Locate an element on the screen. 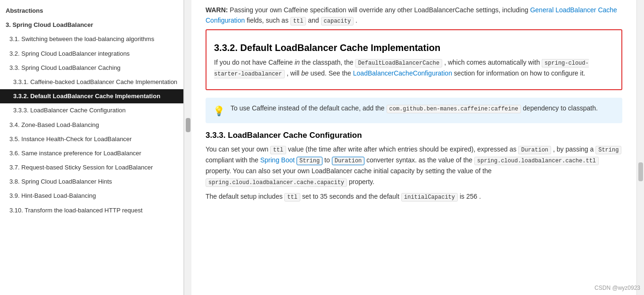  sidebar-scrollbar-thumb is located at coordinates (188, 125).